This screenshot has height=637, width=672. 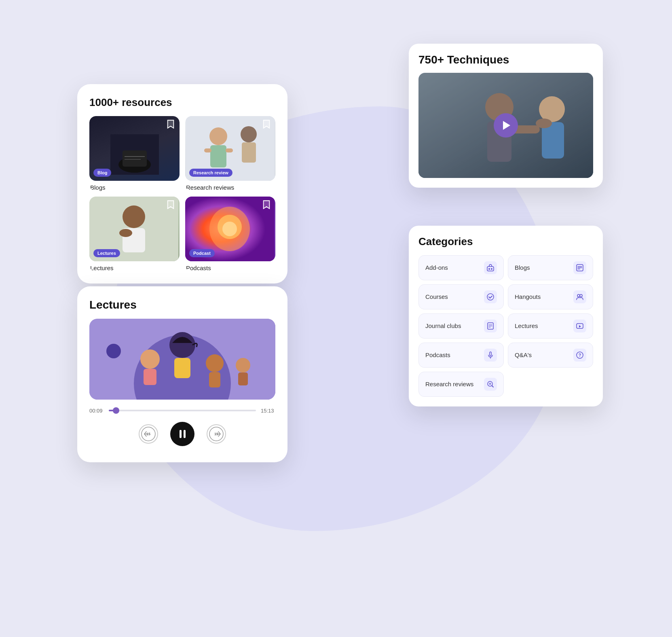 I want to click on research-bookmark, so click(x=266, y=124).